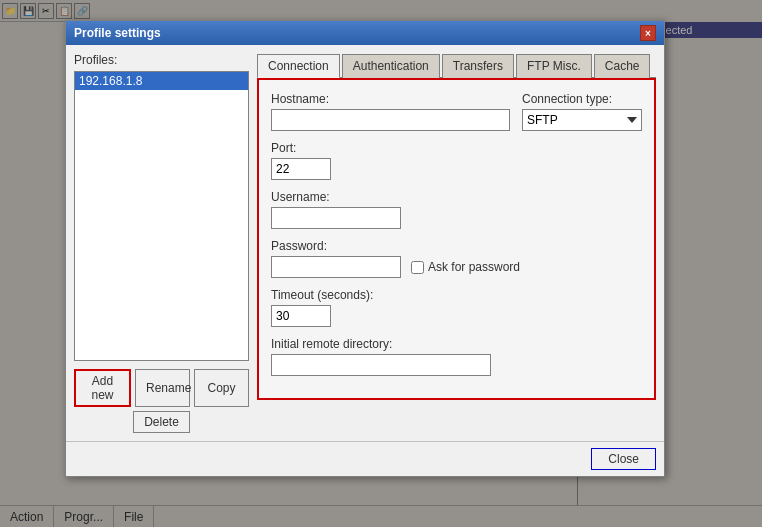 The width and height of the screenshot is (762, 527). Describe the element at coordinates (298, 66) in the screenshot. I see `tab-connection: Connection` at that location.